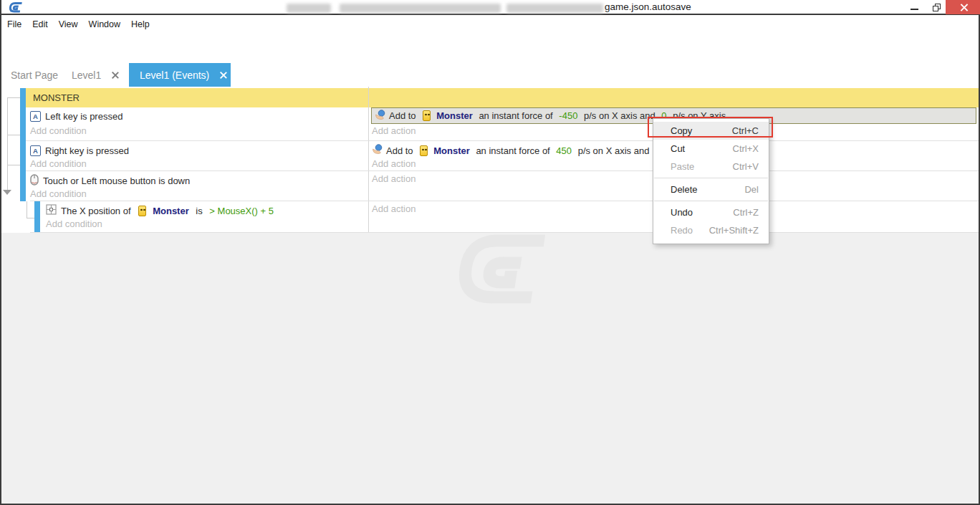  I want to click on condition-x-position: The X position of Monster is > MouseX() …, so click(160, 211).